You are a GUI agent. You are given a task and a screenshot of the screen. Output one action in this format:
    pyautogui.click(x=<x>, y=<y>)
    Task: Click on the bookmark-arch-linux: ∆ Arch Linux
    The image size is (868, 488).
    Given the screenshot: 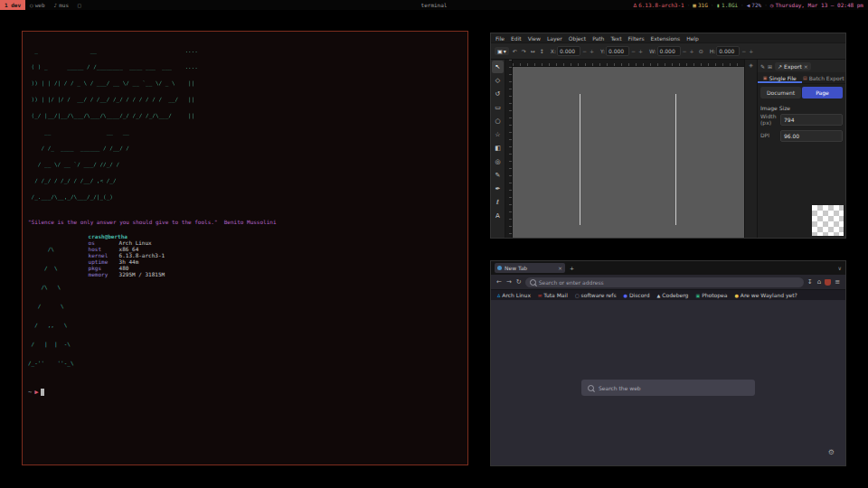 What is the action you would take?
    pyautogui.click(x=514, y=295)
    